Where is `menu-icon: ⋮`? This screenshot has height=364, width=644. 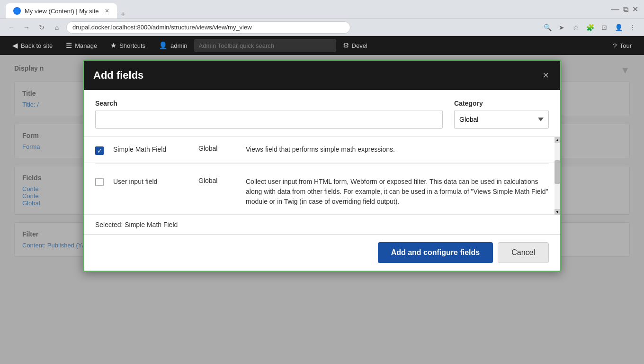 menu-icon: ⋮ is located at coordinates (633, 27).